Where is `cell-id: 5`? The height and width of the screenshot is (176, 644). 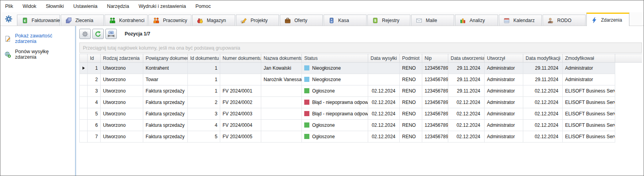 cell-id: 5 is located at coordinates (94, 114).